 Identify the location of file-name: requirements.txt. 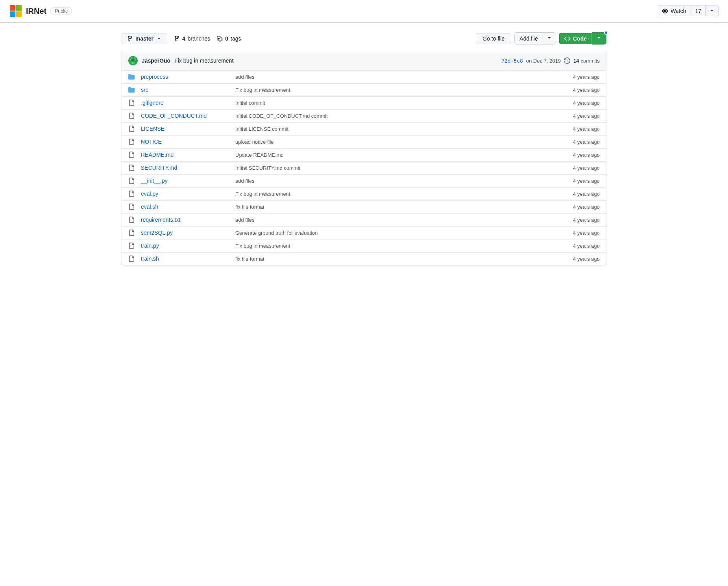
(188, 220).